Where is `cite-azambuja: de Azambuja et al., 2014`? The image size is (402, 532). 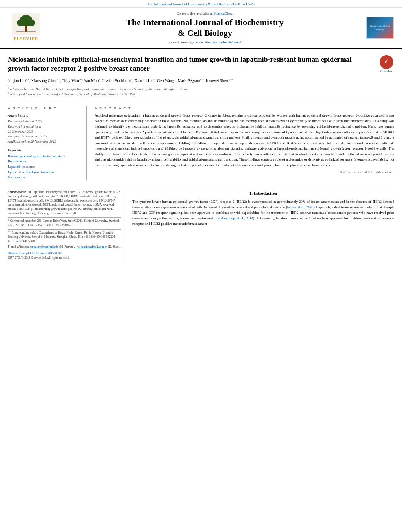
cite-azambuja: de Azambuja et al., 2014 is located at coordinates (235, 218).